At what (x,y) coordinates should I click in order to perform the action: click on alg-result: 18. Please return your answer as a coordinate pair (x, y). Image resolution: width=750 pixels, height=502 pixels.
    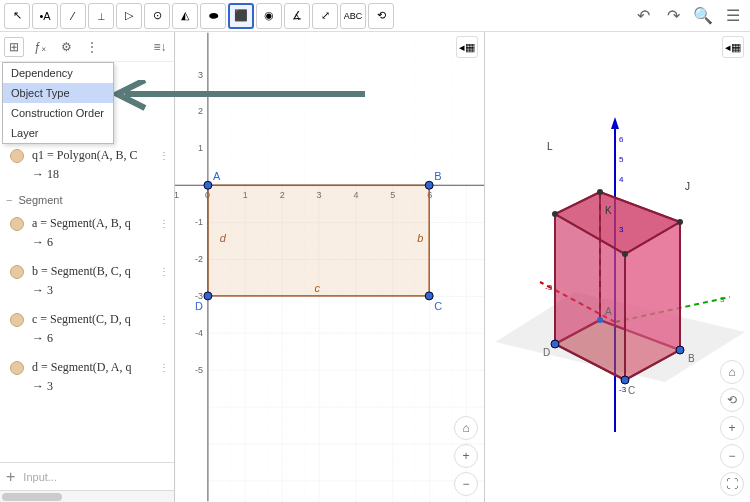
    Looking at the image, I should click on (87, 178).